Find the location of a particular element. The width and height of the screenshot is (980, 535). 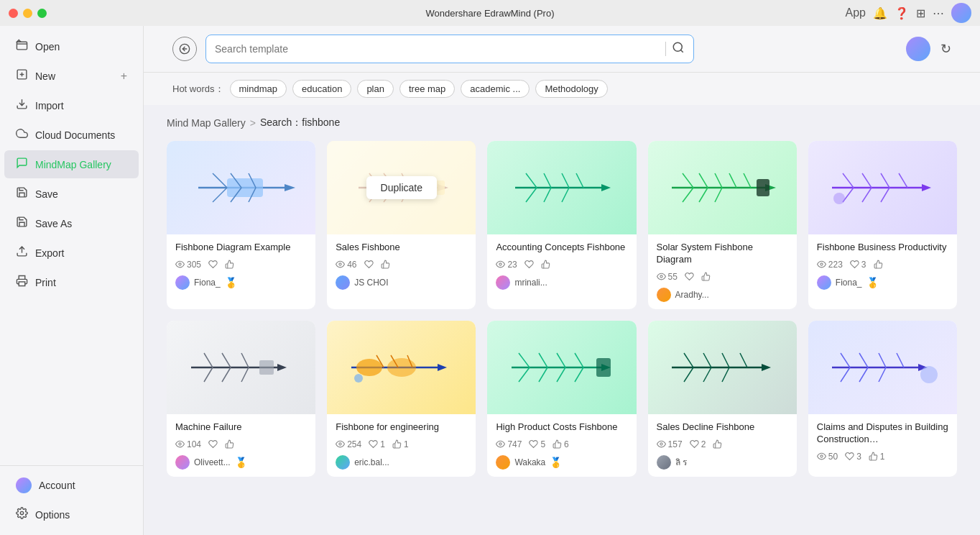

plus-icon: + is located at coordinates (124, 76).